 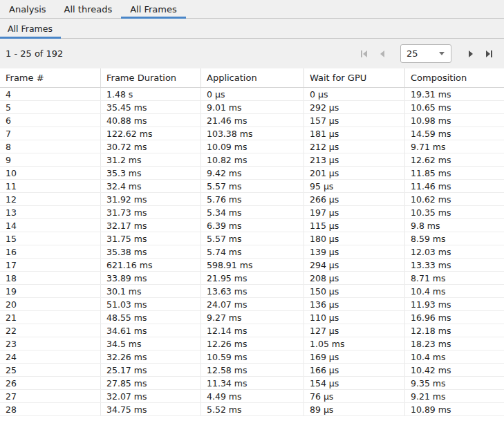 I want to click on table-cell: 5.57 ms, so click(x=252, y=238).